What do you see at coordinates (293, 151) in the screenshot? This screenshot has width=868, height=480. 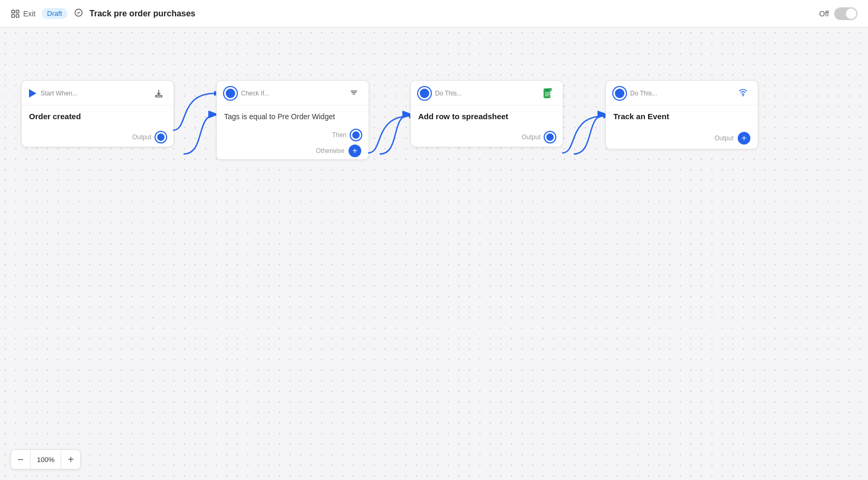 I see `otherwise-row: Otherwise +` at bounding box center [293, 151].